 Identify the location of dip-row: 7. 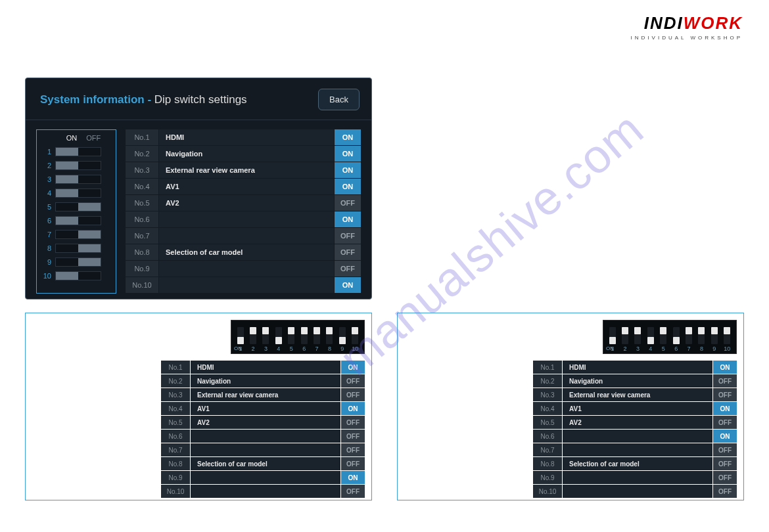
(76, 234).